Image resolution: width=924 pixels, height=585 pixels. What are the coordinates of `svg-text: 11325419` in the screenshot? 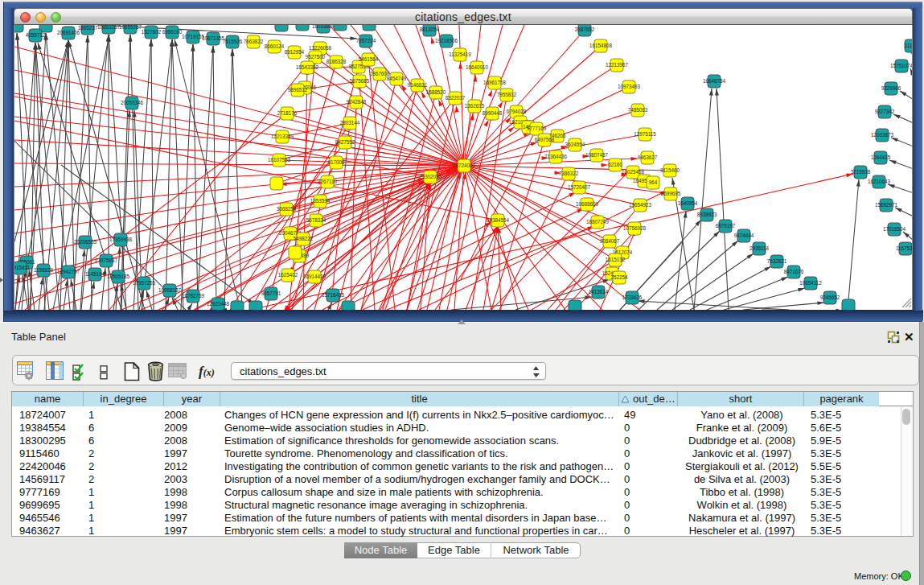 It's located at (460, 55).